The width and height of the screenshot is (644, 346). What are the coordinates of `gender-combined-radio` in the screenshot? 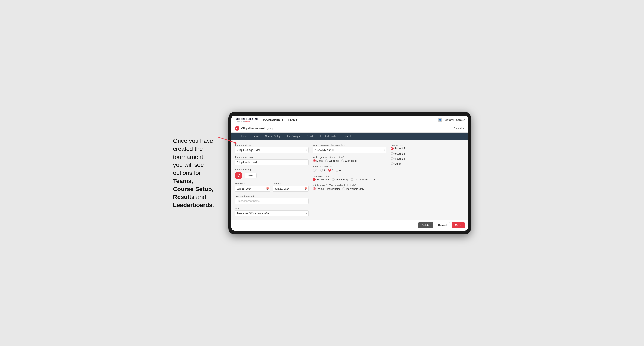 It's located at (343, 161).